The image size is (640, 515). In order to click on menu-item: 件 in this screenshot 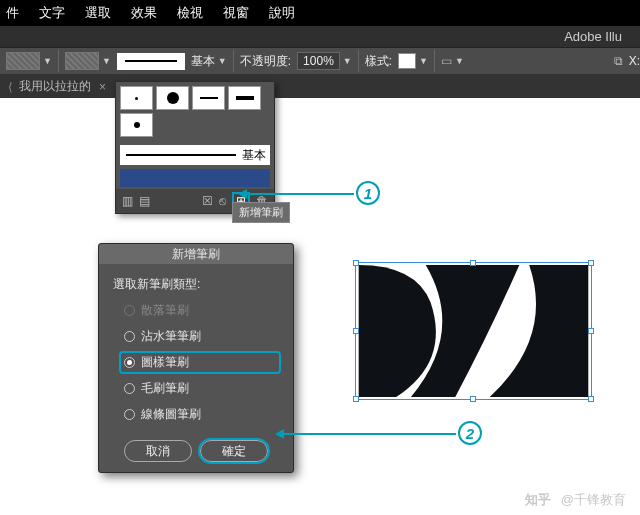, I will do `click(12, 13)`.